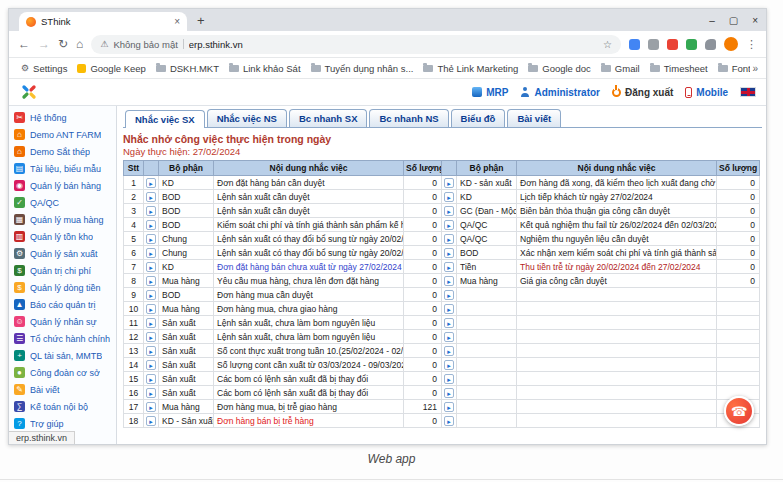 Image resolution: width=783 pixels, height=482 pixels. Describe the element at coordinates (62, 236) in the screenshot. I see `sidebar-item-inventory: ▥Quản lý tồn kho` at that location.